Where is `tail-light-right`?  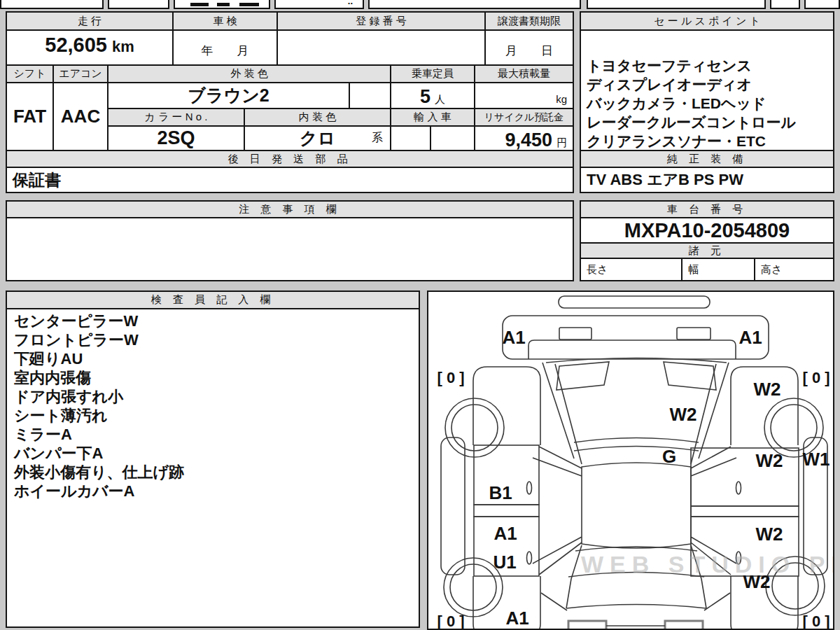 tail-light-right is located at coordinates (684, 624).